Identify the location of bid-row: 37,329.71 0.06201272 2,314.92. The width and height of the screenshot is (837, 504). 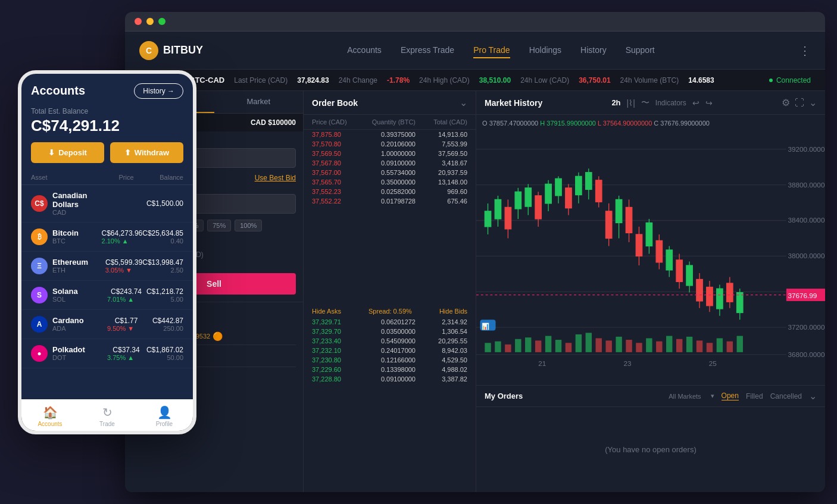
(389, 322).